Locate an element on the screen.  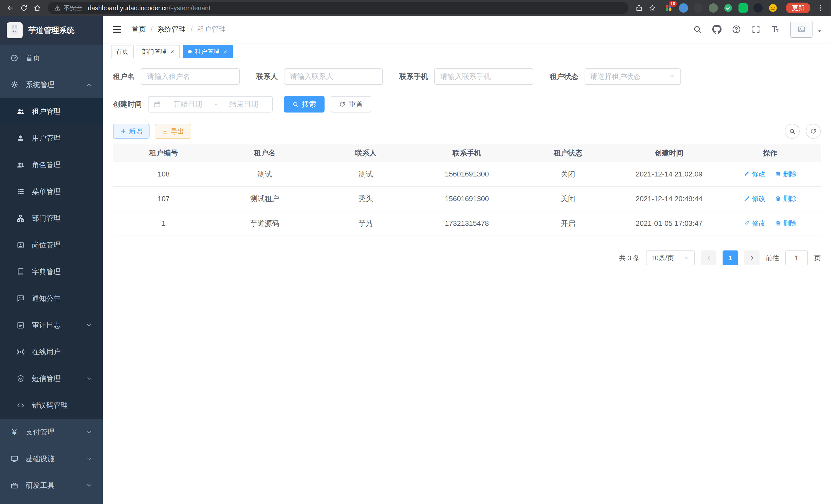
breadcrumb-home: 首页 is located at coordinates (139, 29).